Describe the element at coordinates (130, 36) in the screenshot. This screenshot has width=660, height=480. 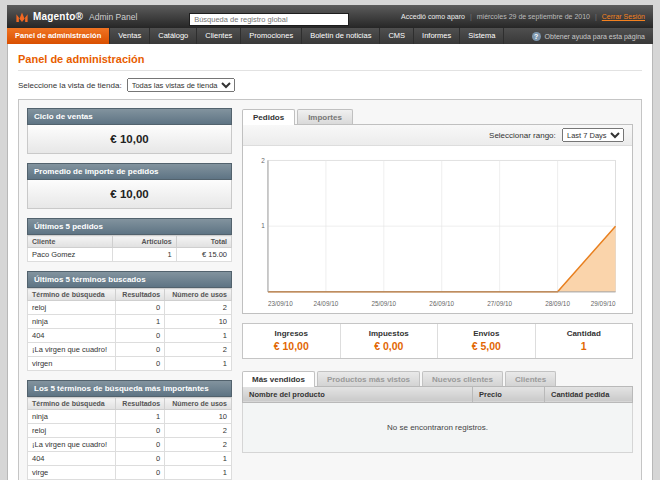
I see `nav-item-ventas: Ventas` at that location.